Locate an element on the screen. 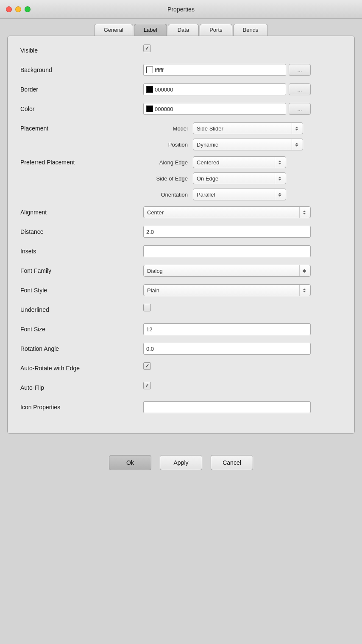  background-color-row: ffffff ... is located at coordinates (227, 70).